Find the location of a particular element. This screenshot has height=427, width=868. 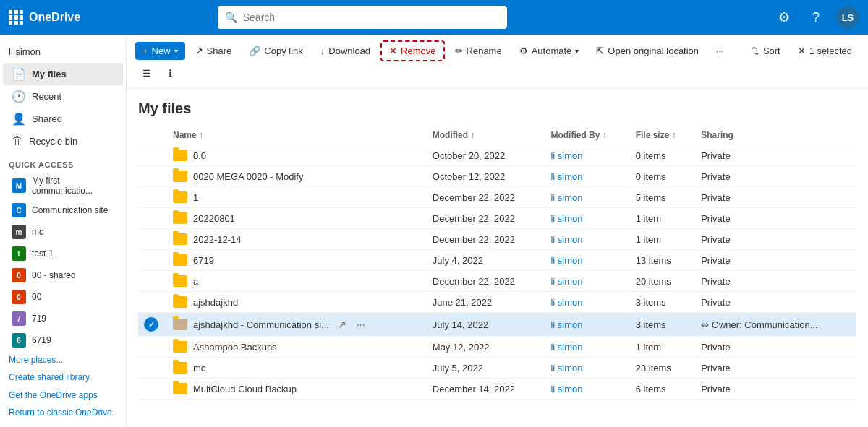

row-share-button: ↗ is located at coordinates (342, 324).